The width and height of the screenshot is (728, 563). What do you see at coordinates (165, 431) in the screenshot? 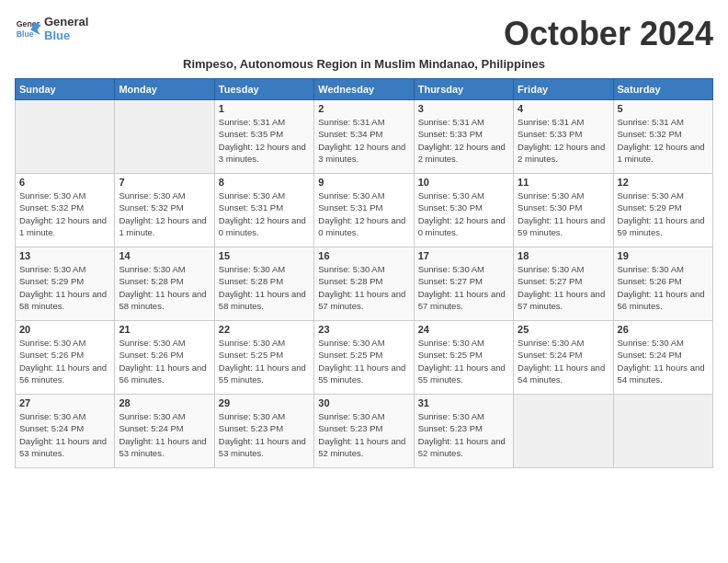
I see `calendar-cell: 28Sunrise: 5:30 AM Sunset: 5:24 PM Dayli…` at bounding box center [165, 431].